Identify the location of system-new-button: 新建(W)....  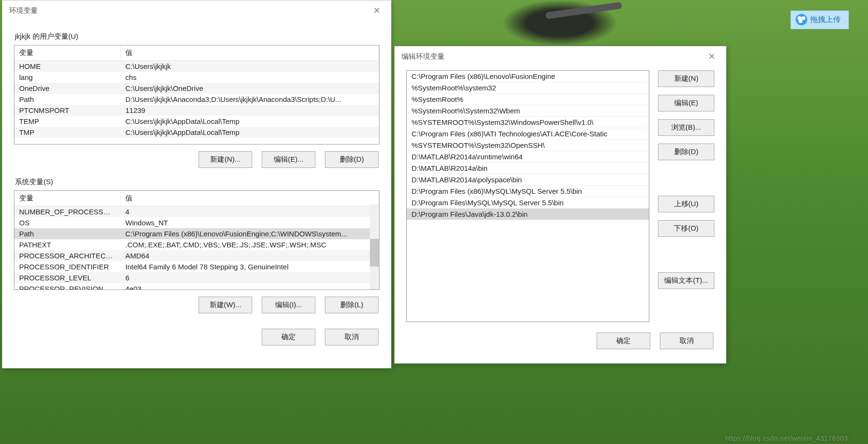
(225, 305).